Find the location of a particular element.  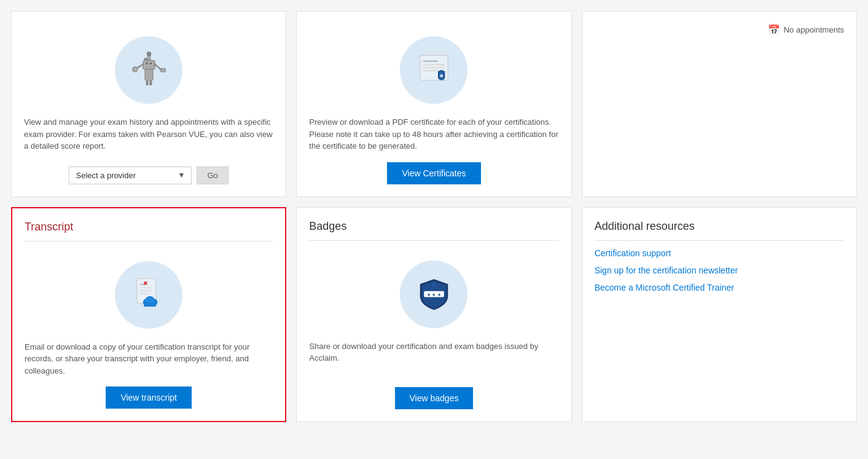

cert-icon is located at coordinates (434, 70).